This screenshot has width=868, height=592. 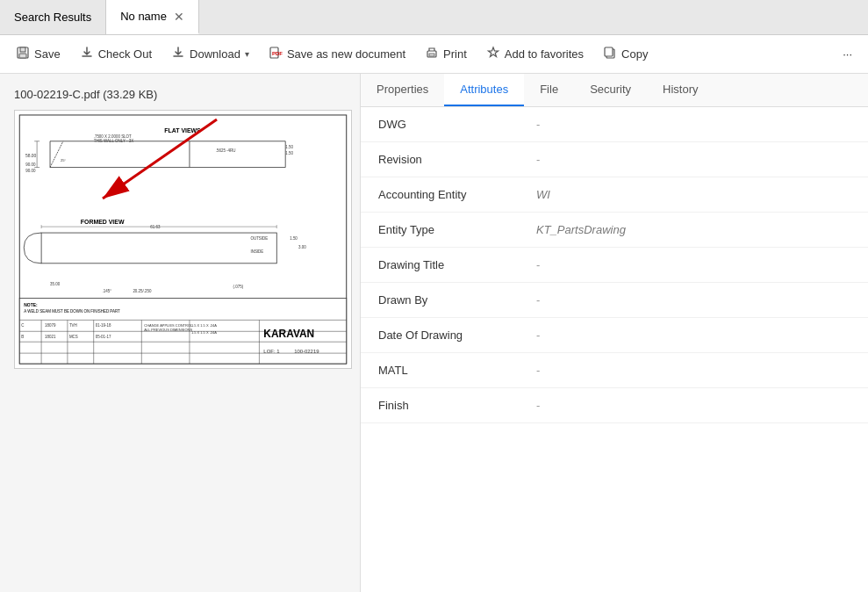 I want to click on more-label: ···, so click(x=848, y=54).